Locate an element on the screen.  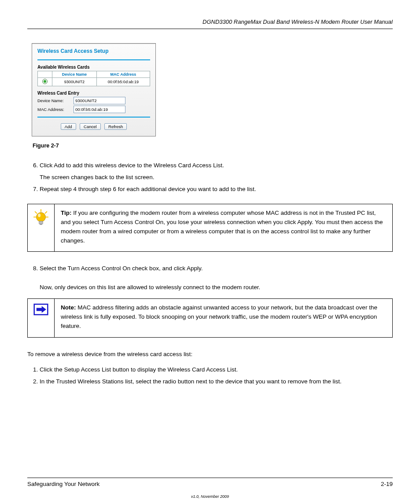
step-8: Select the Turn Access Control On check … is located at coordinates (216, 269).